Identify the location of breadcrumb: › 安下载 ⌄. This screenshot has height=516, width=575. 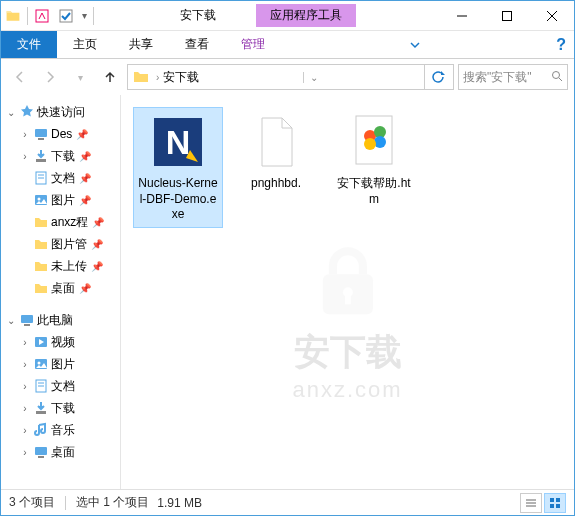
(290, 77).